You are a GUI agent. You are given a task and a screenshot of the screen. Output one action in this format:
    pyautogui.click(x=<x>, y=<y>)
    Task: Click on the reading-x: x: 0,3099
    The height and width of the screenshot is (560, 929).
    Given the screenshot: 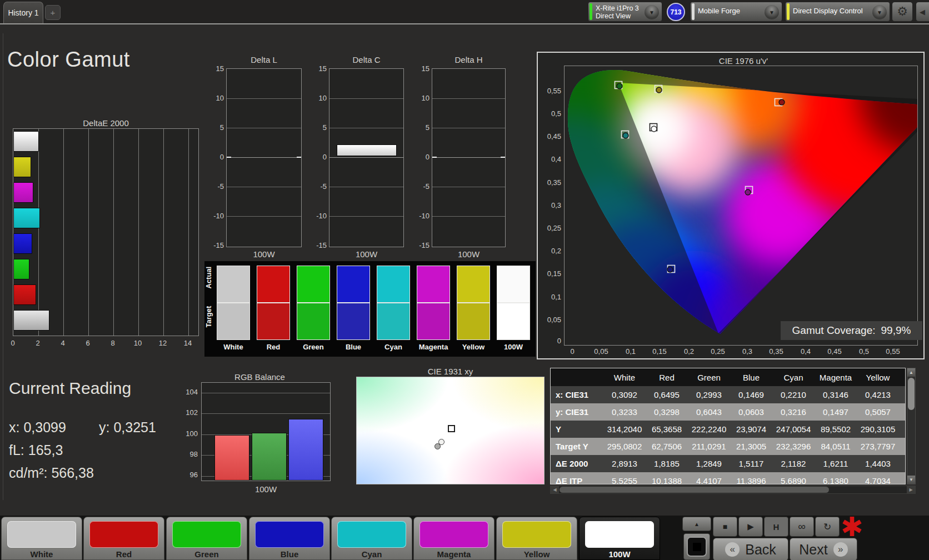 What is the action you would take?
    pyautogui.click(x=38, y=428)
    